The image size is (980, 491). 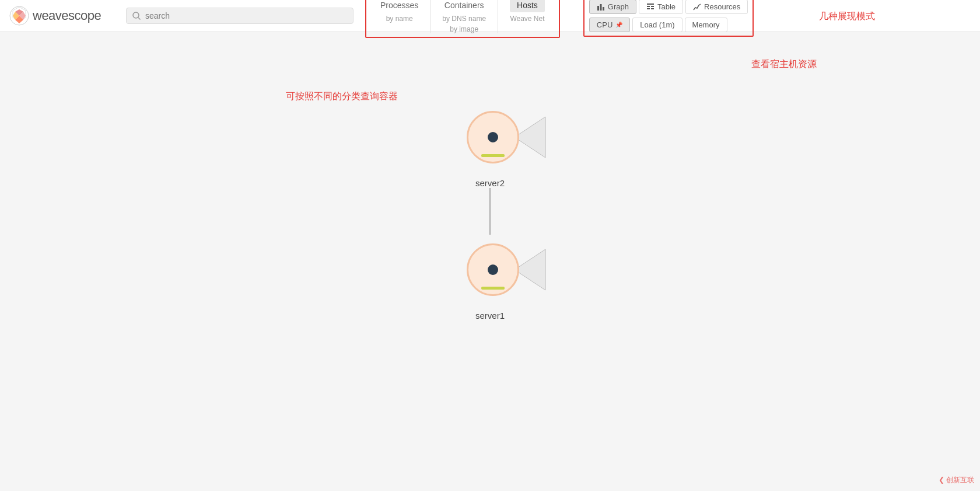 What do you see at coordinates (68, 16) in the screenshot?
I see `logo-area: weavescope` at bounding box center [68, 16].